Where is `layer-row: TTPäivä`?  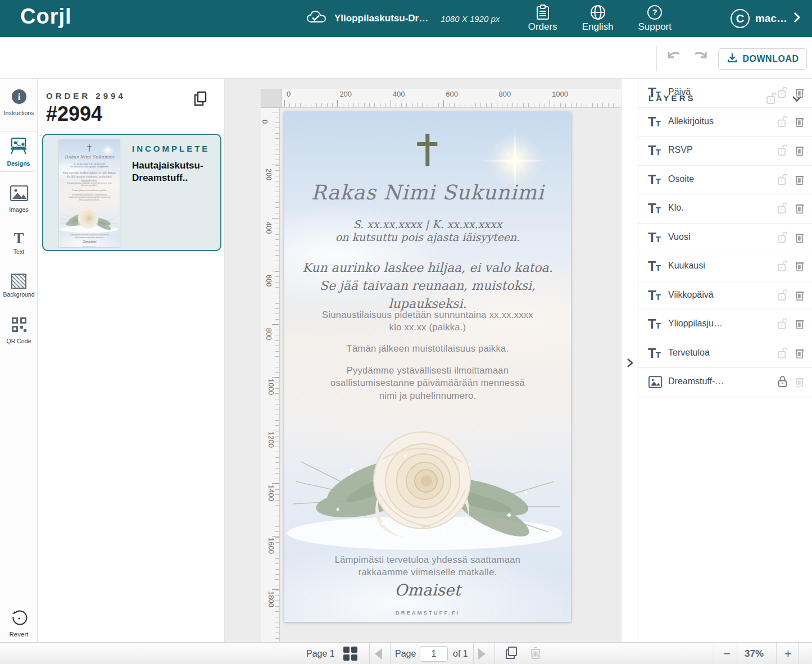
layer-row: TTPäivä is located at coordinates (725, 93).